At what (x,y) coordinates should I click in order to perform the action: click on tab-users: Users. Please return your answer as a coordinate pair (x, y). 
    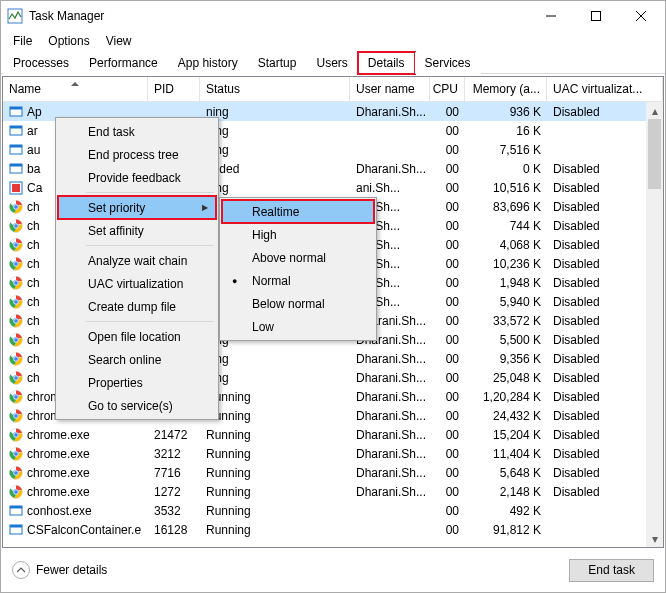
    Looking at the image, I should click on (332, 63).